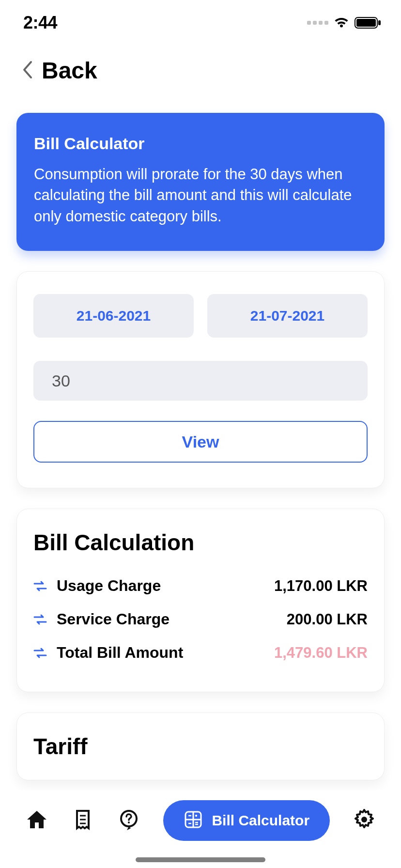 This screenshot has width=401, height=868. Describe the element at coordinates (200, 442) in the screenshot. I see `view-button: View` at that location.